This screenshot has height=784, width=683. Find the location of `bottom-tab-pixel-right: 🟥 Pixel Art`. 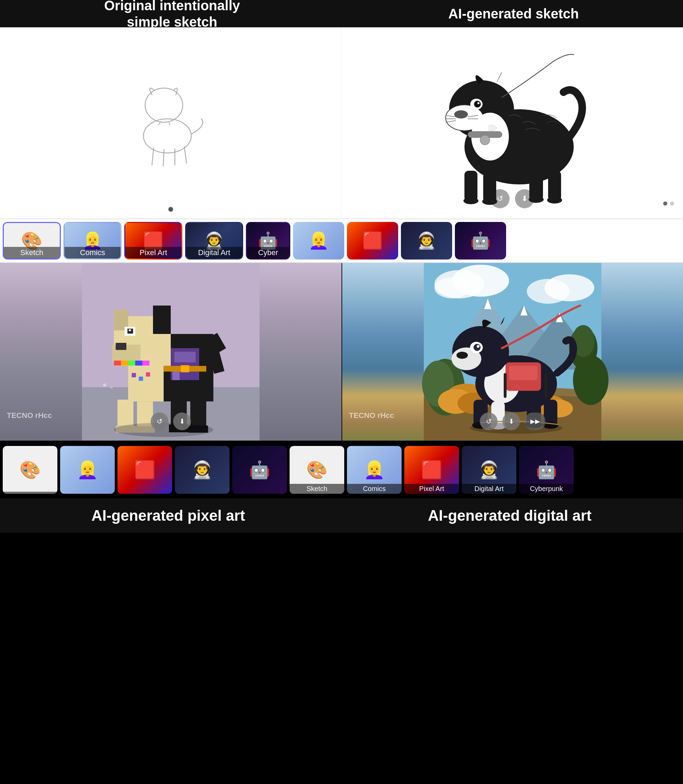

bottom-tab-pixel-right: 🟥 Pixel Art is located at coordinates (431, 470).